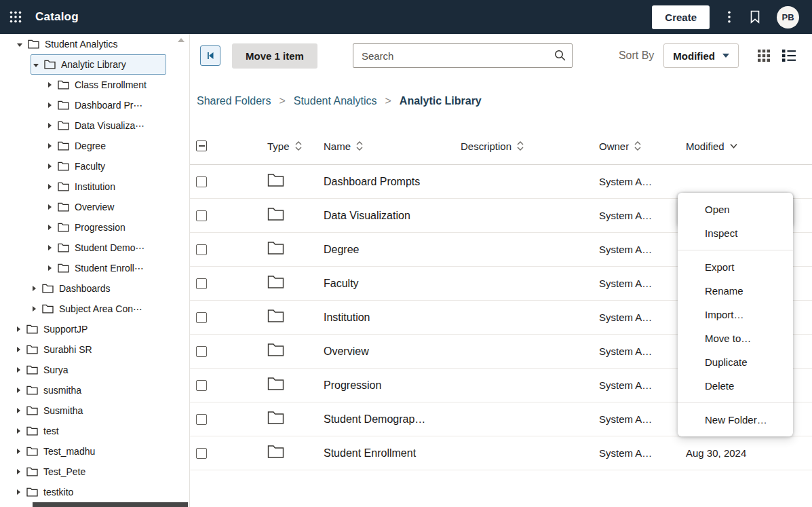 The image size is (812, 507). Describe the element at coordinates (406, 17) in the screenshot. I see `topbar: Catalog Create PB` at that location.